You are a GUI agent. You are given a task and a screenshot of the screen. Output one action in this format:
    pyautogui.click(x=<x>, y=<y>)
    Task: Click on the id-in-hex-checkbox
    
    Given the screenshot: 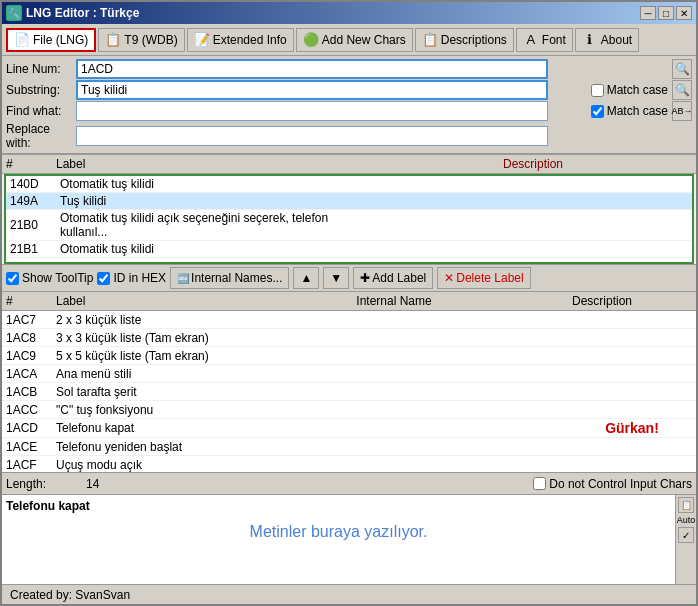 What is the action you would take?
    pyautogui.click(x=104, y=278)
    